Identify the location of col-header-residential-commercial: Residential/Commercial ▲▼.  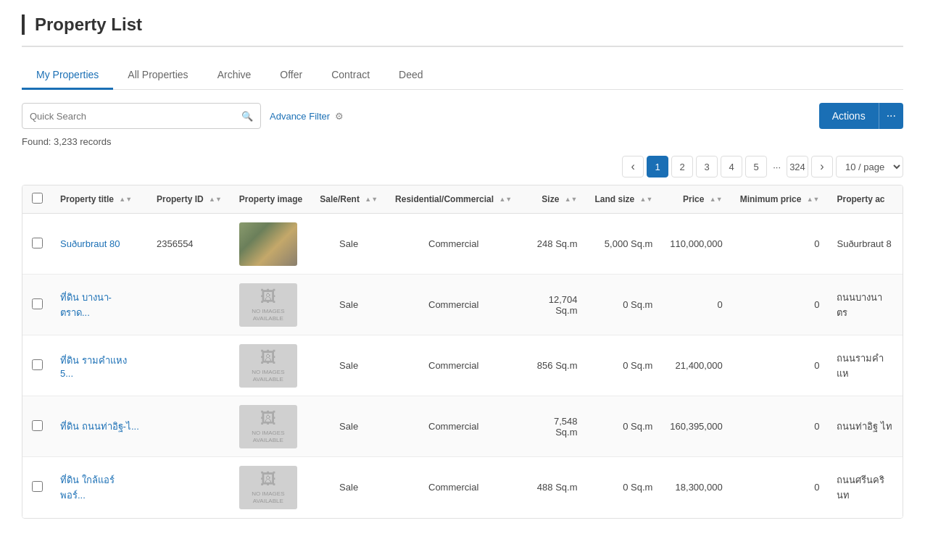
(454, 200).